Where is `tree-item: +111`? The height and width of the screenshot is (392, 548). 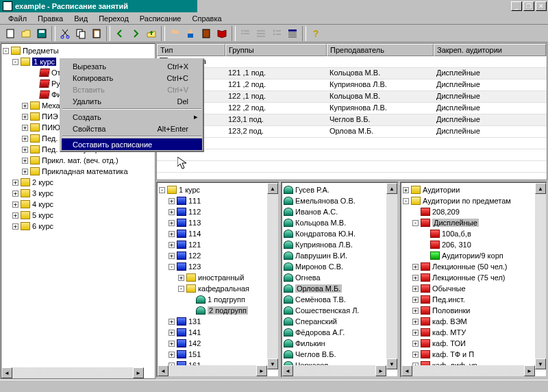 tree-item: +111 is located at coordinates (218, 201).